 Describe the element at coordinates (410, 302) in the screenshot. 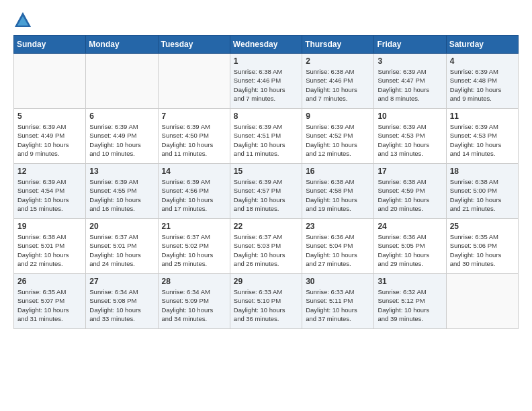

I see `day-cell: 31Sunrise: 6:32 AM Sunset: 5:12 PM Dayli…` at that location.